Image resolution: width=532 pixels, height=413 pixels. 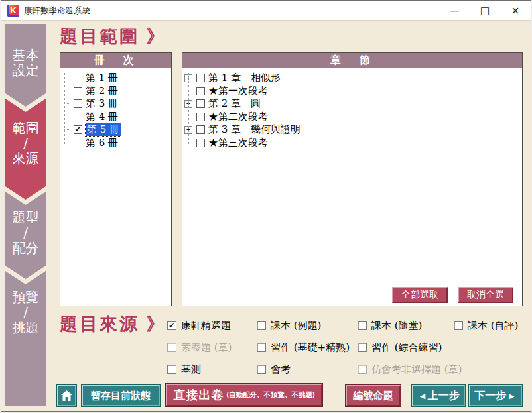 What do you see at coordinates (444, 396) in the screenshot?
I see `previous-step-label: 上一步` at bounding box center [444, 396].